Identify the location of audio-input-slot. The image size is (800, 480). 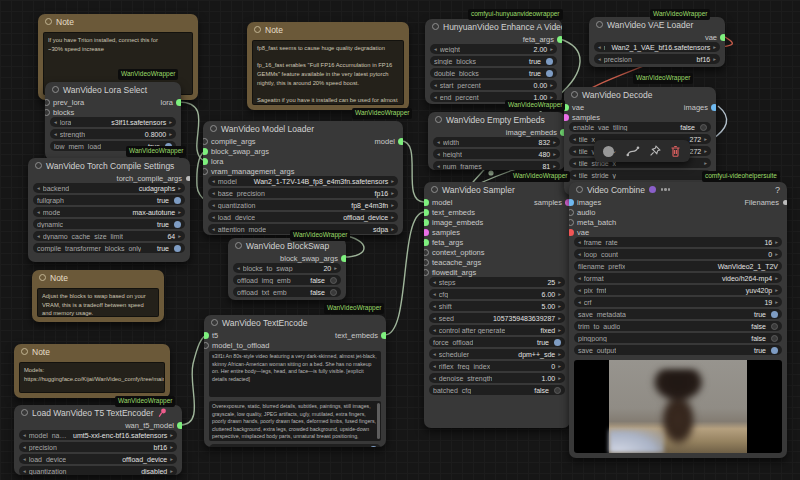
(572, 212).